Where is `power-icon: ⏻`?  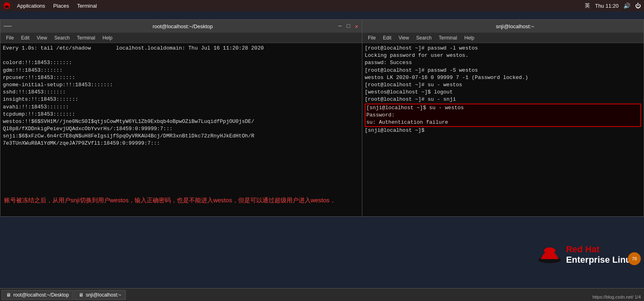
power-icon: ⏻ is located at coordinates (638, 6).